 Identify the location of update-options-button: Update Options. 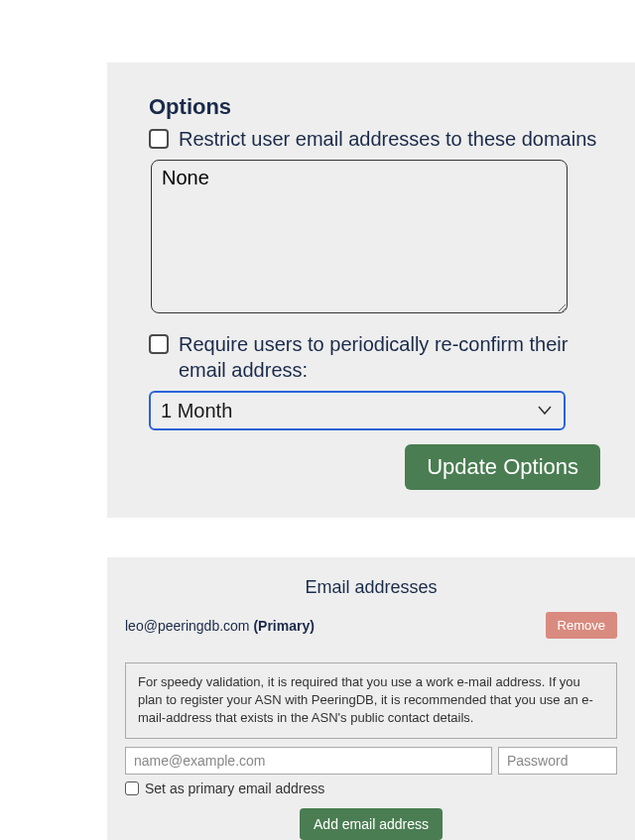
(502, 467).